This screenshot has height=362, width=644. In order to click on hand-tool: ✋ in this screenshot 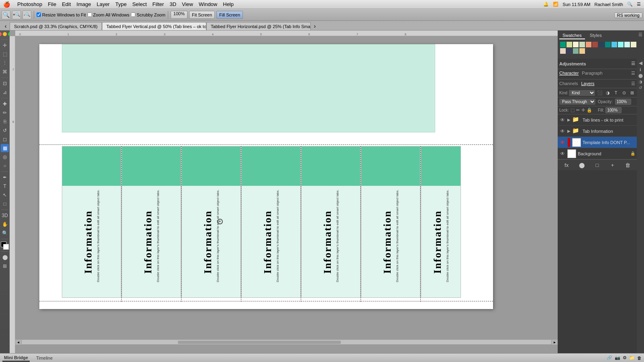, I will do `click(5, 224)`.